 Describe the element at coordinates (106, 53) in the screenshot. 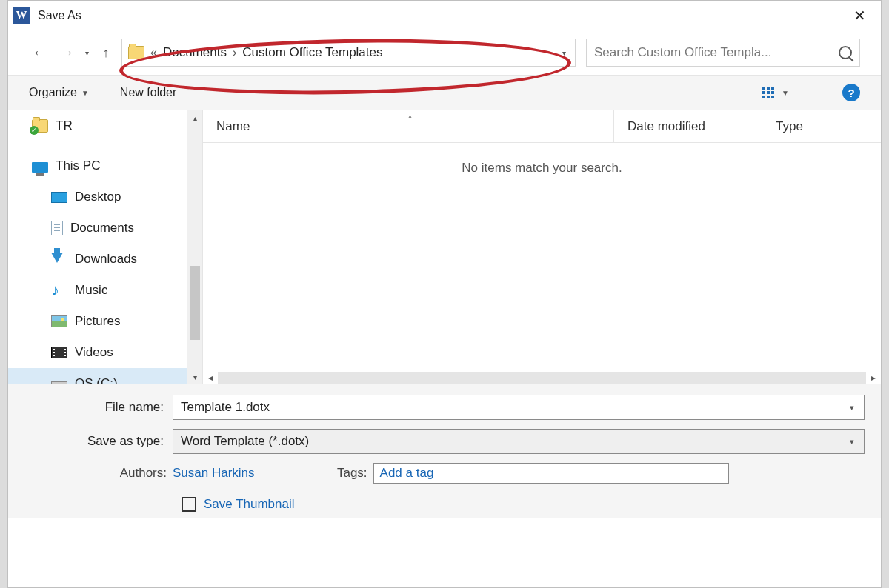

I see `nav-up-button: ↑` at that location.